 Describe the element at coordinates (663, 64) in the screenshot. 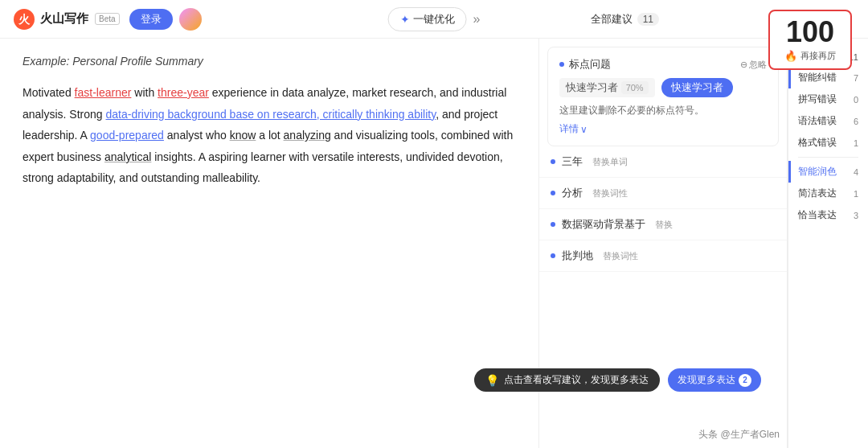

I see `card-header: 标点问题 ⊖ 忽略` at that location.